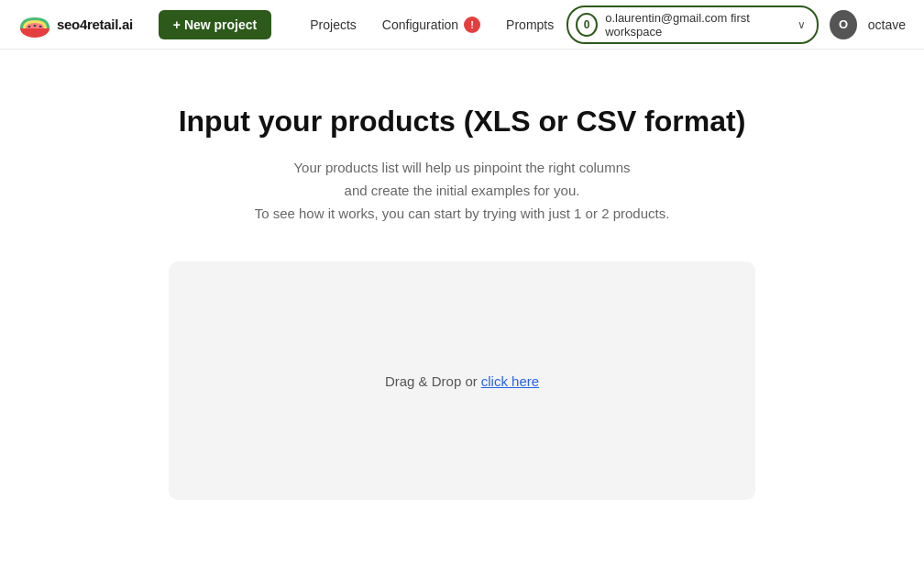 The image size is (924, 578). Describe the element at coordinates (801, 25) in the screenshot. I see `workspace-chevron-icon: ∨` at that location.